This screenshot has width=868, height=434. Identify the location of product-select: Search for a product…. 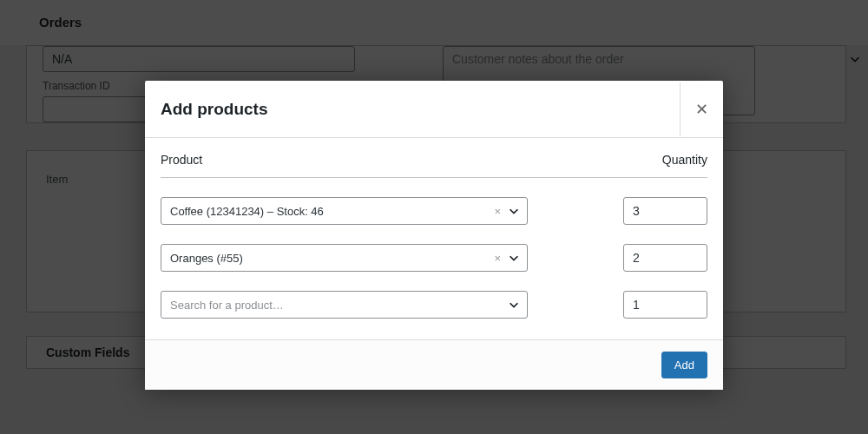
(344, 305).